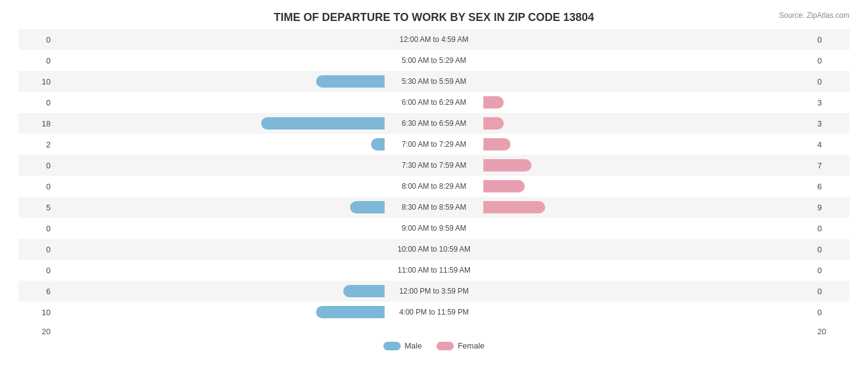 Image resolution: width=868 pixels, height=367 pixels. I want to click on male-swatch, so click(392, 346).